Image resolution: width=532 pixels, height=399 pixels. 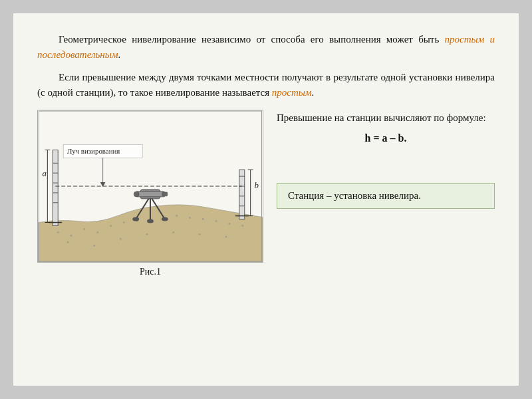 I want to click on station-text: Станция – установка нивелира., so click(x=354, y=196).